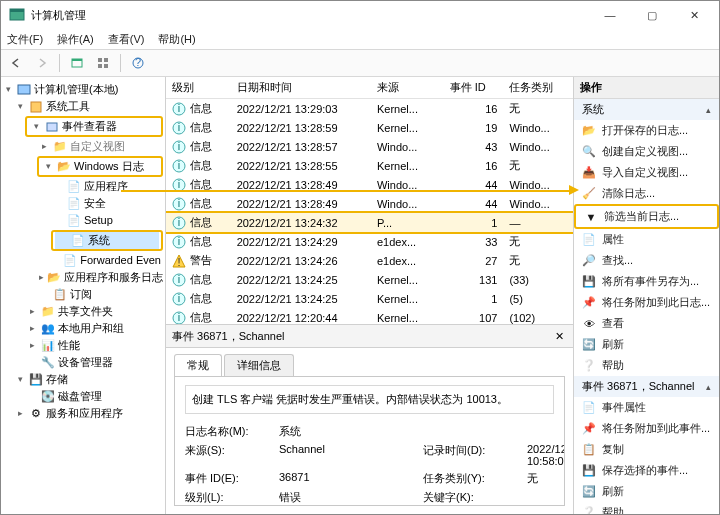  I want to click on menu-action: 操作(A), so click(76, 40).